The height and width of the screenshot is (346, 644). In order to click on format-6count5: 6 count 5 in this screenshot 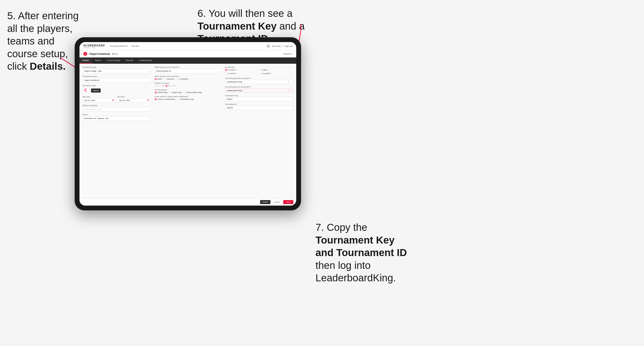, I will do `click(276, 73)`.